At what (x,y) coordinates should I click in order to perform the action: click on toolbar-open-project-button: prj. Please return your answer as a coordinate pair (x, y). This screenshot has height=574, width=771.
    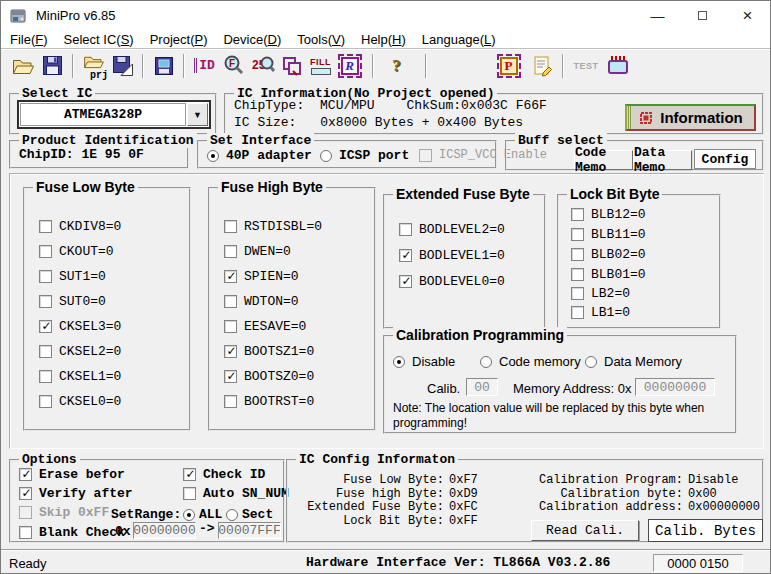
    Looking at the image, I should click on (94, 66).